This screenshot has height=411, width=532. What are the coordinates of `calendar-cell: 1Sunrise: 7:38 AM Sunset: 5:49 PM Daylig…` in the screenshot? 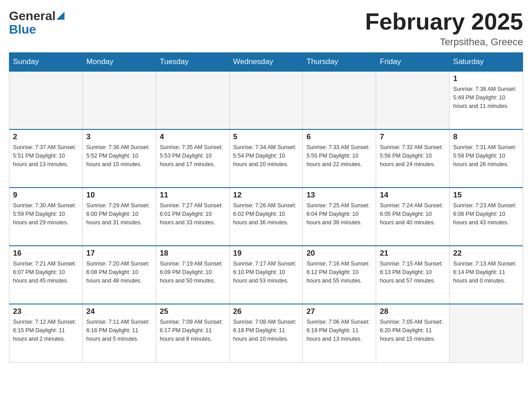 It's located at (486, 100).